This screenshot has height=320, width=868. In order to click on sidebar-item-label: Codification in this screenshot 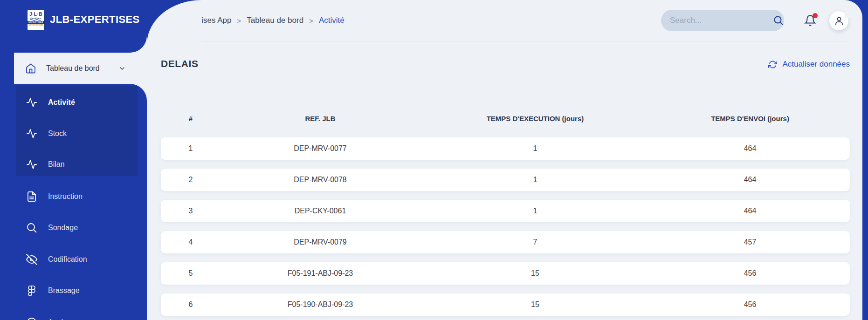, I will do `click(68, 259)`.